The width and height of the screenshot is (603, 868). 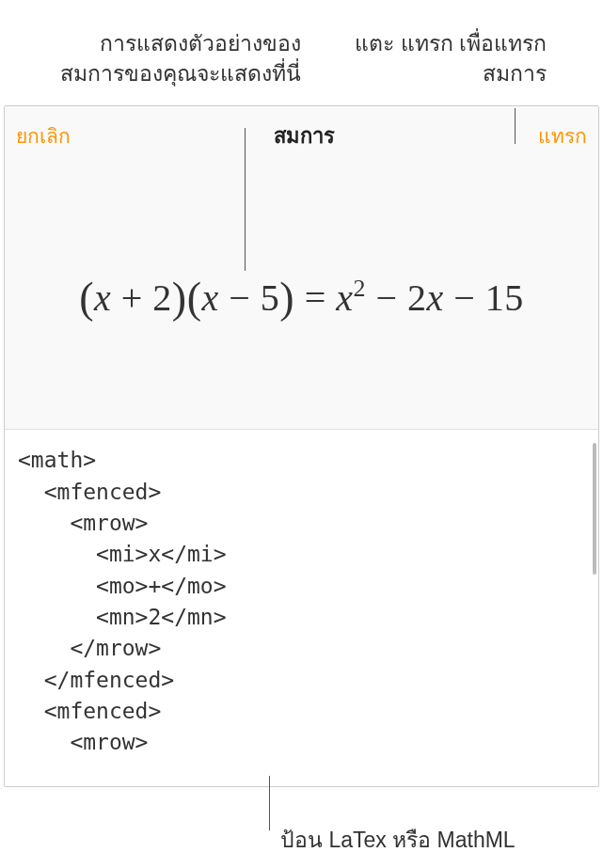 I want to click on annotation-preview-label: การแสดงตัวอย่างของสมการของคุณจะแสดงที่นี…, so click(x=179, y=58).